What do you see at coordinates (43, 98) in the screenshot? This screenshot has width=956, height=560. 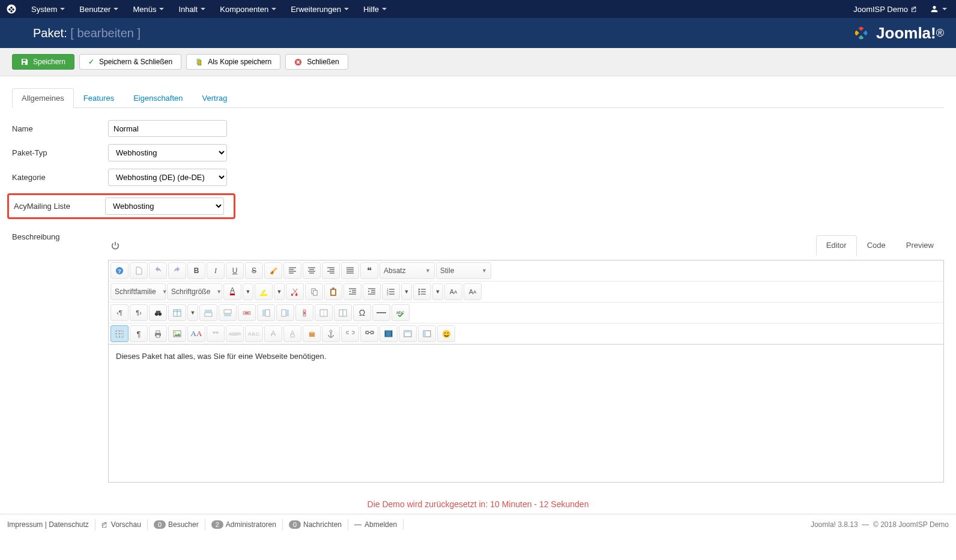 I see `tab-general: Allgemeines` at bounding box center [43, 98].